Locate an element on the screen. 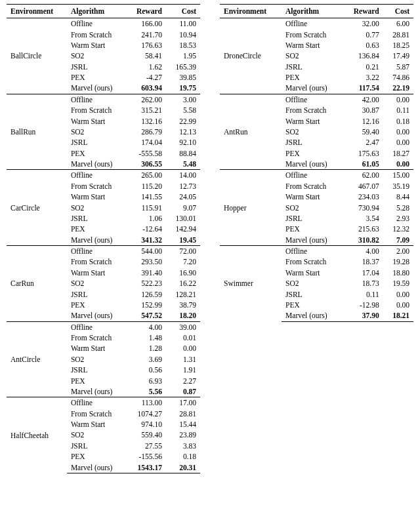 This screenshot has width=420, height=522. reward-cell: 176.63 is located at coordinates (146, 45).